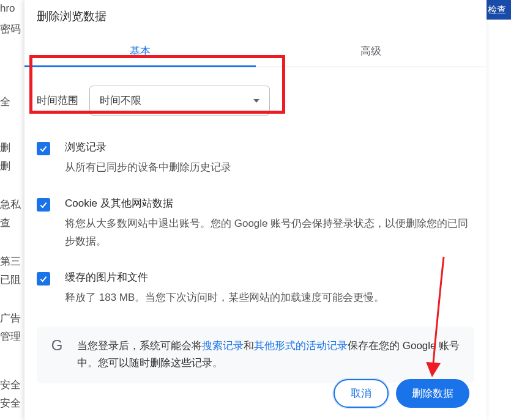 This screenshot has height=420, width=511. Describe the element at coordinates (121, 100) in the screenshot. I see `time-range-value: 时间不限` at that location.